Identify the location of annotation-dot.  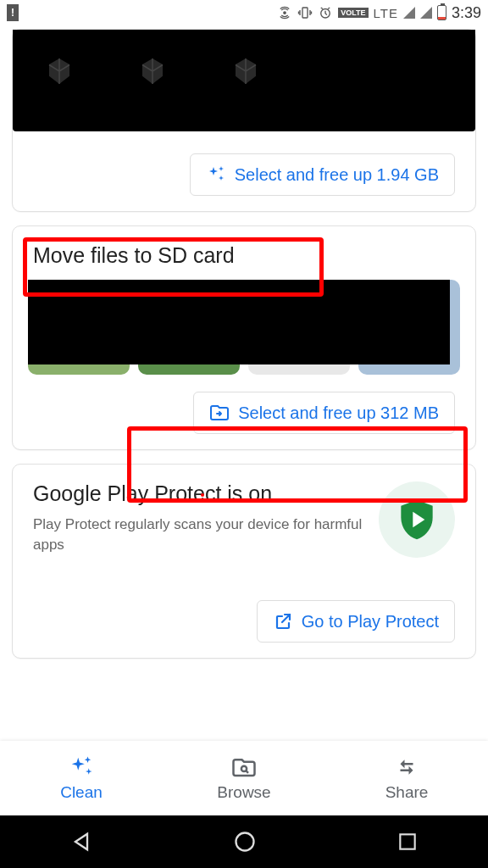
(202, 495).